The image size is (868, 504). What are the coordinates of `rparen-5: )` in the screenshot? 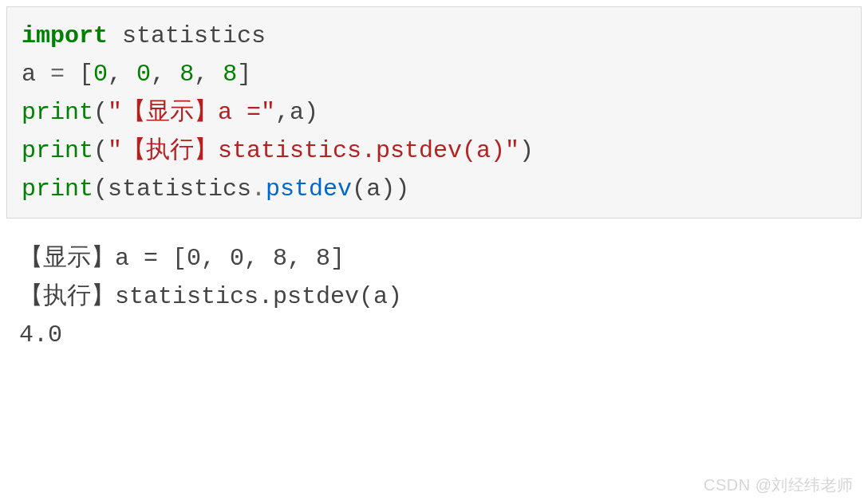 It's located at (402, 189).